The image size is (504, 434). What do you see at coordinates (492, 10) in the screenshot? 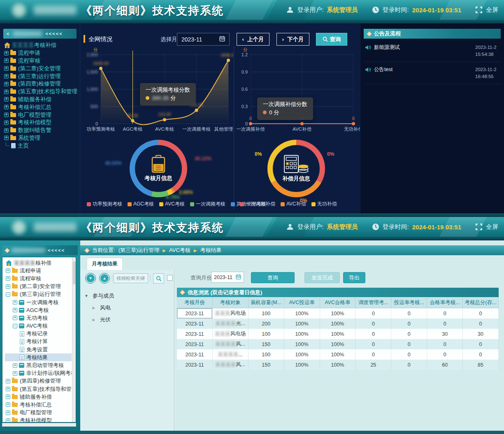
I see `fullscreen-label: 全屏` at bounding box center [492, 10].